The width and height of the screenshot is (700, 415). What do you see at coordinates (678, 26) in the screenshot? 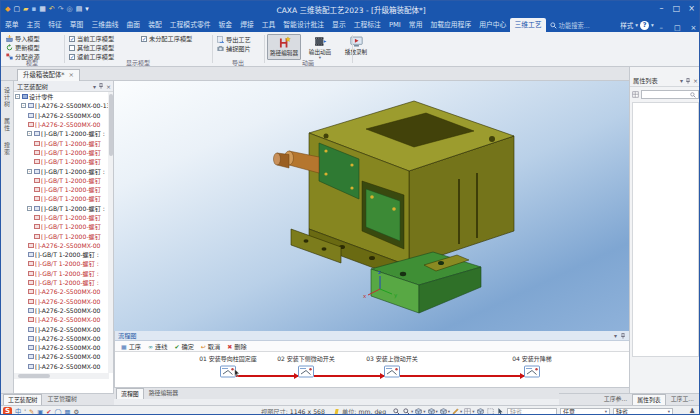
I see `doc-restore-button: □` at bounding box center [678, 26].